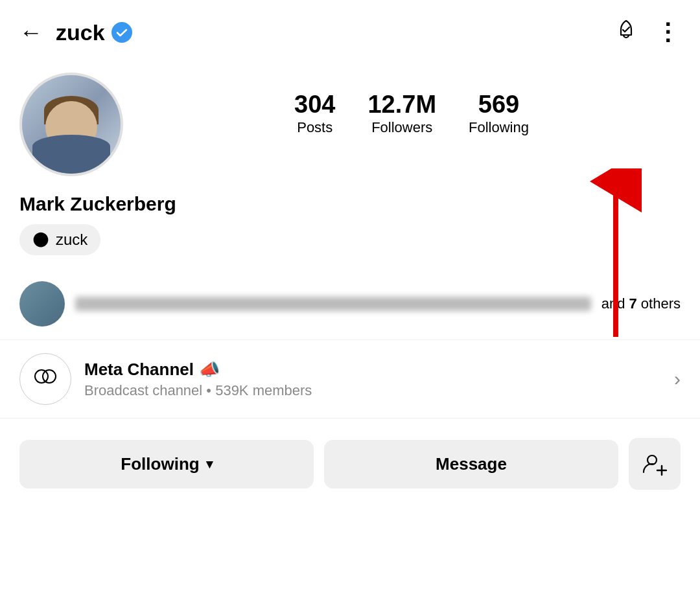  Describe the element at coordinates (122, 32) in the screenshot. I see `verified-badge-icon` at that location.